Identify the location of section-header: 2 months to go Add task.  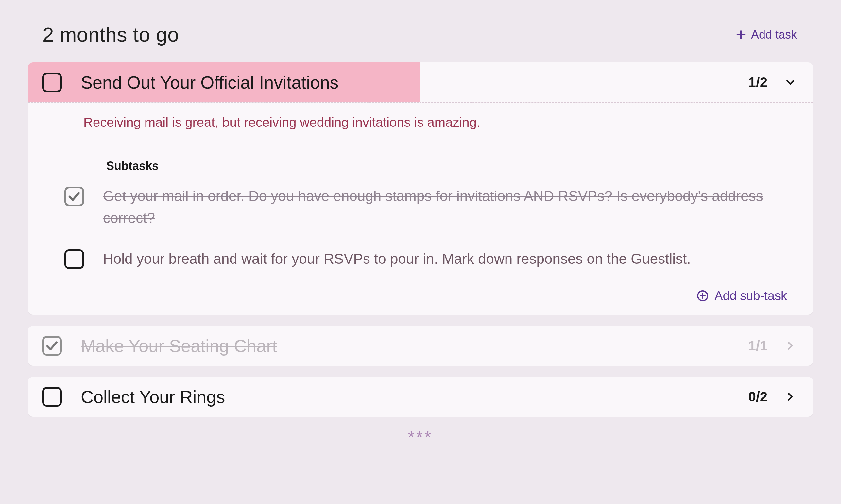
(420, 41).